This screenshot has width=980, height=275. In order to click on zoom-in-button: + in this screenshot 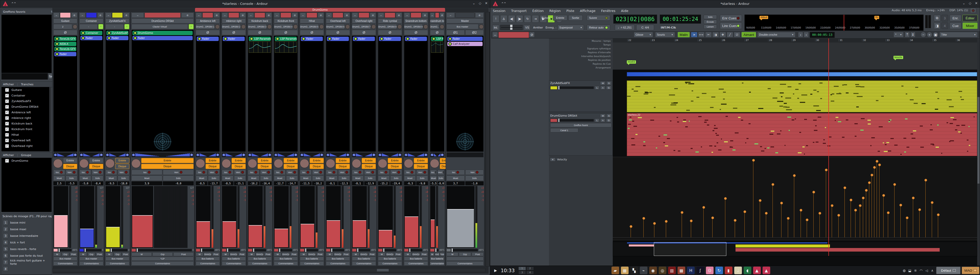, I will do `click(930, 35)`.